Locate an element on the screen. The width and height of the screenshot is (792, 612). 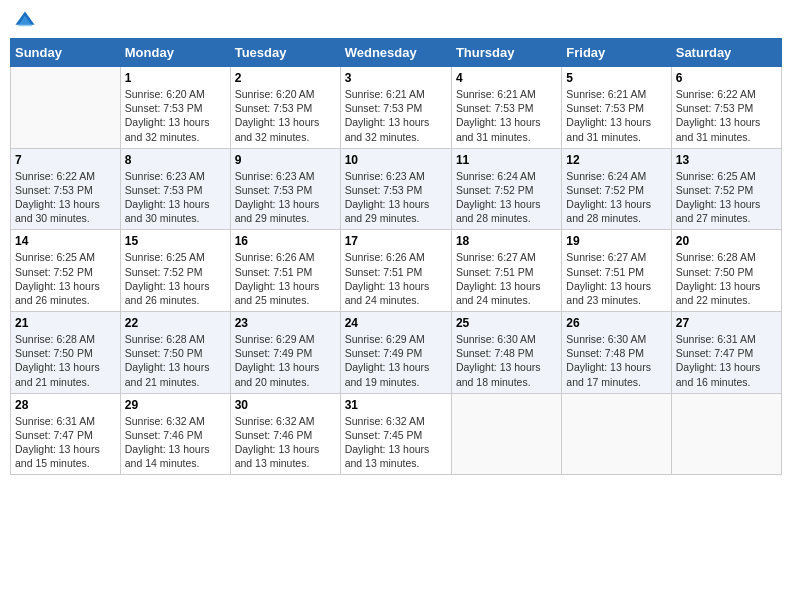
day-cell: 16Sunrise: 6:26 AMSunset: 7:51 PMDayligh… is located at coordinates (285, 271).